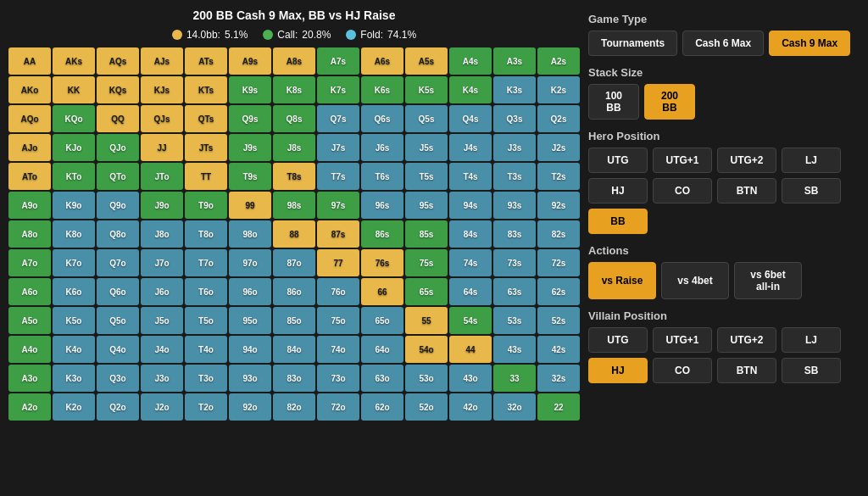 Image resolution: width=868 pixels, height=496 pixels. Describe the element at coordinates (30, 320) in the screenshot. I see `grid-cell-a5o: A5o` at that location.